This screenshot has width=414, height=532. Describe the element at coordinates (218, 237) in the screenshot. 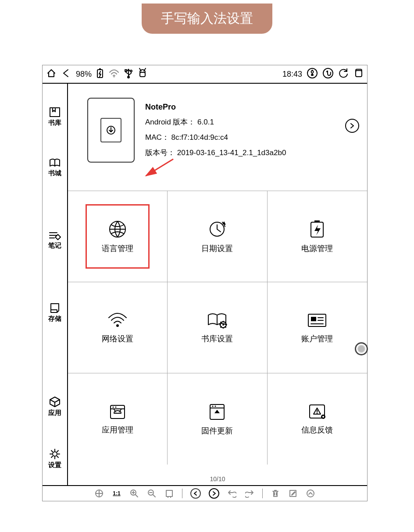

I see `grid-cell-date: 日期设置` at that location.